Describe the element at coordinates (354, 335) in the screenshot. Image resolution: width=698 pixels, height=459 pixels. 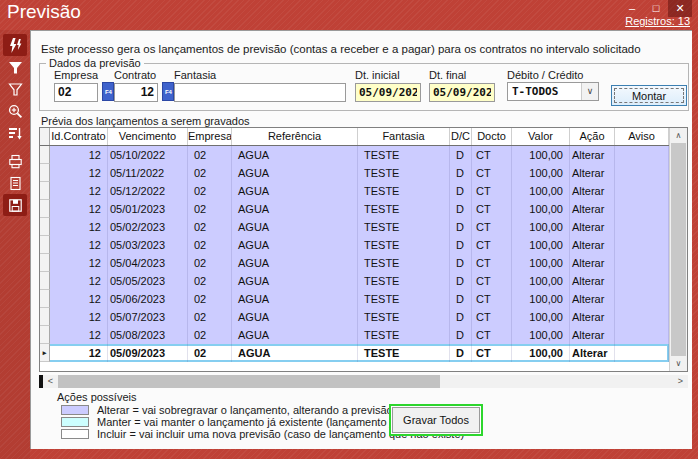
I see `table-row: 1205/08/202302AGUATESTEDCT100,00Alterar` at that location.